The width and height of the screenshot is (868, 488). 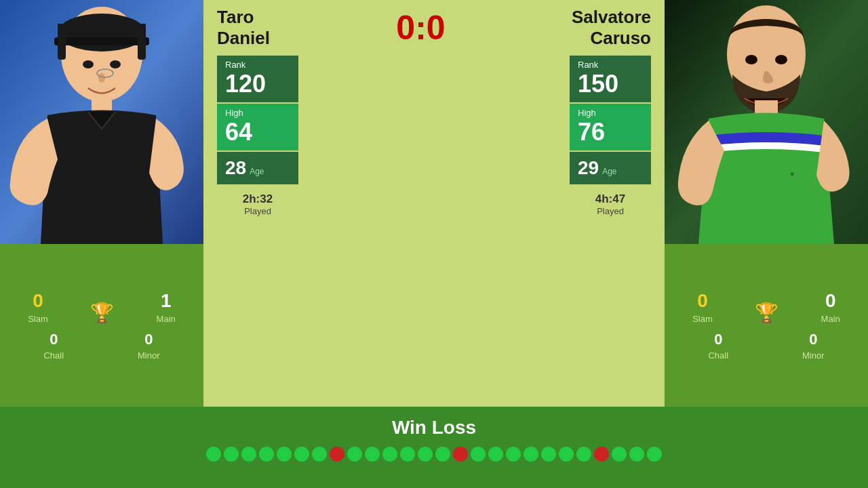 What do you see at coordinates (766, 325) in the screenshot?
I see `right-player-stats: 0 Slam 🏆 0 Main 0 Chall` at bounding box center [766, 325].